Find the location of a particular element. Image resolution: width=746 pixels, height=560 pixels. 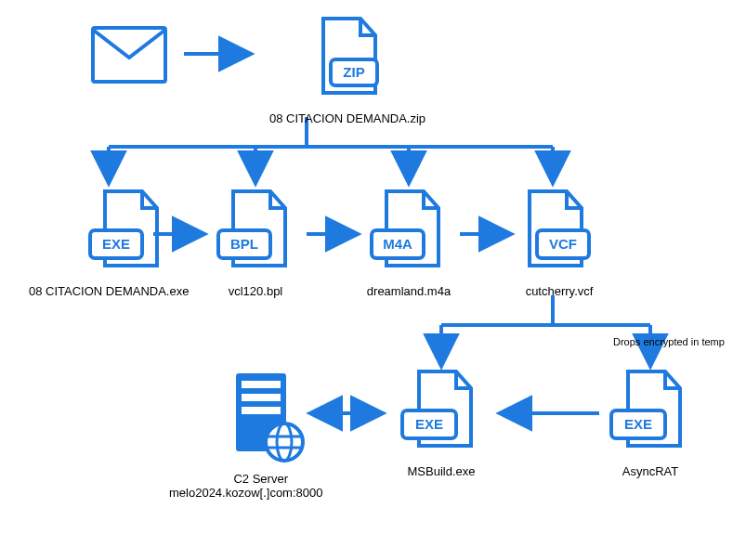

vcf-badge: VCF is located at coordinates (563, 243).